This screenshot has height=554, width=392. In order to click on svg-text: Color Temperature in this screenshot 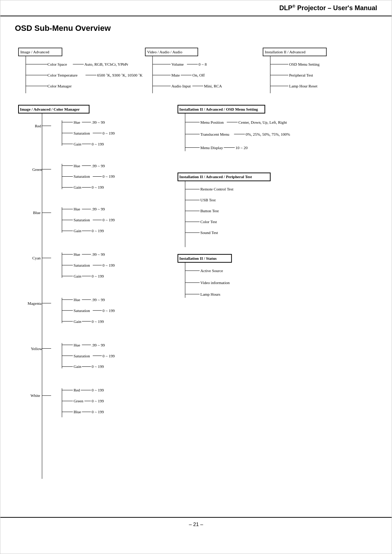, I will do `click(62, 75)`.